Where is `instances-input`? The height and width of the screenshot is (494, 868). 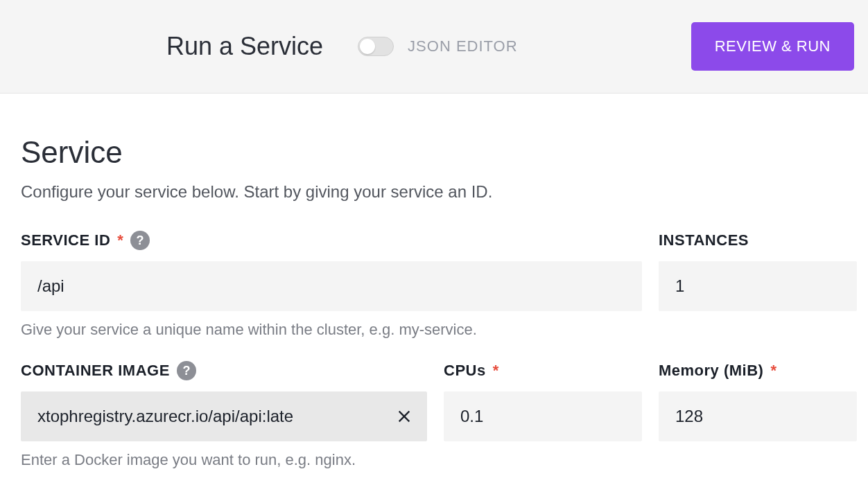
instances-input is located at coordinates (758, 286).